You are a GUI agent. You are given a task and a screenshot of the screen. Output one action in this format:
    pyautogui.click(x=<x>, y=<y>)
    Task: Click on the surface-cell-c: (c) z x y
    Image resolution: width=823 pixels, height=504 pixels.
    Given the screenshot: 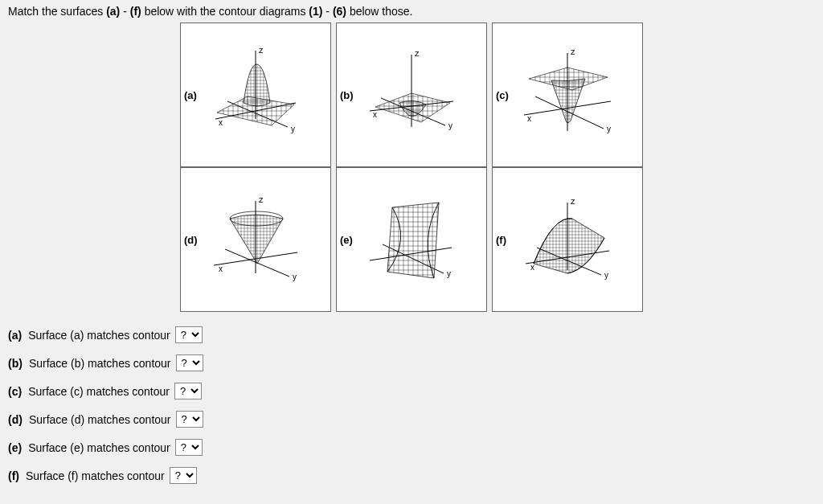 What is the action you would take?
    pyautogui.click(x=567, y=95)
    